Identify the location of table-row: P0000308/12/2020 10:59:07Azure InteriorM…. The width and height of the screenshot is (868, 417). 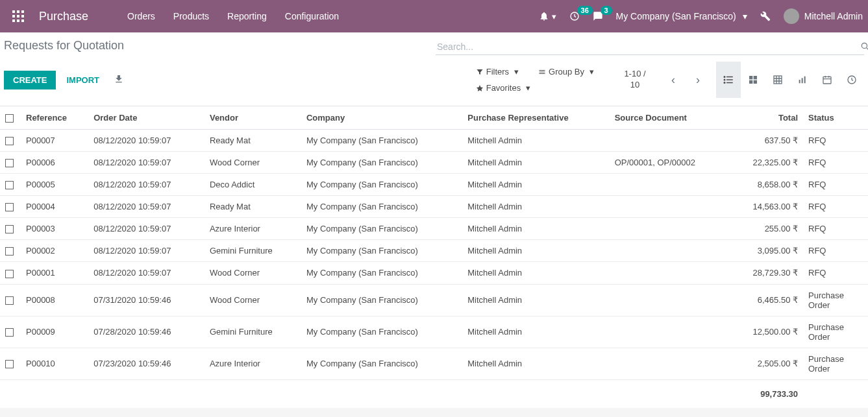
(434, 229).